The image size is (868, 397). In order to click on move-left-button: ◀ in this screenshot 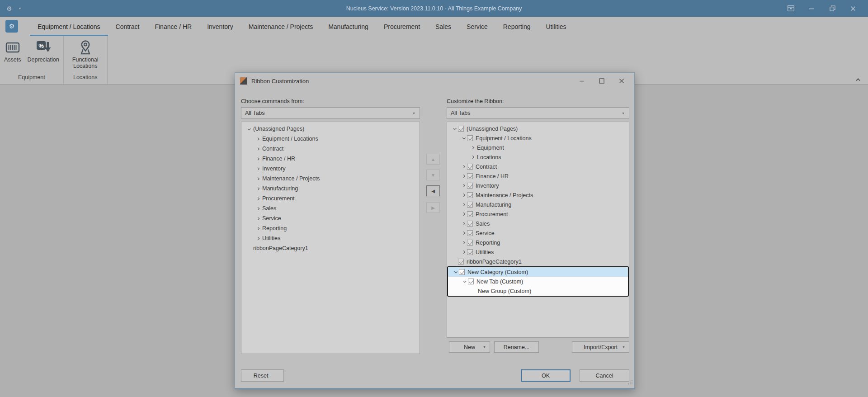, I will do `click(433, 191)`.